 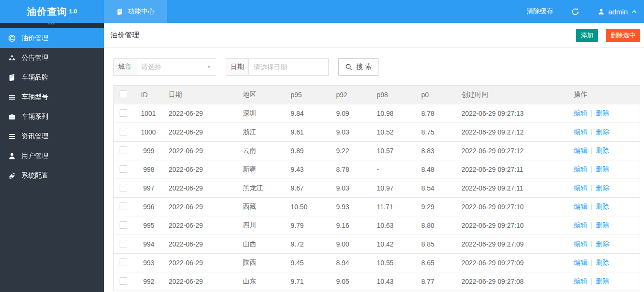 I want to click on select-all-checkbox, so click(x=123, y=94).